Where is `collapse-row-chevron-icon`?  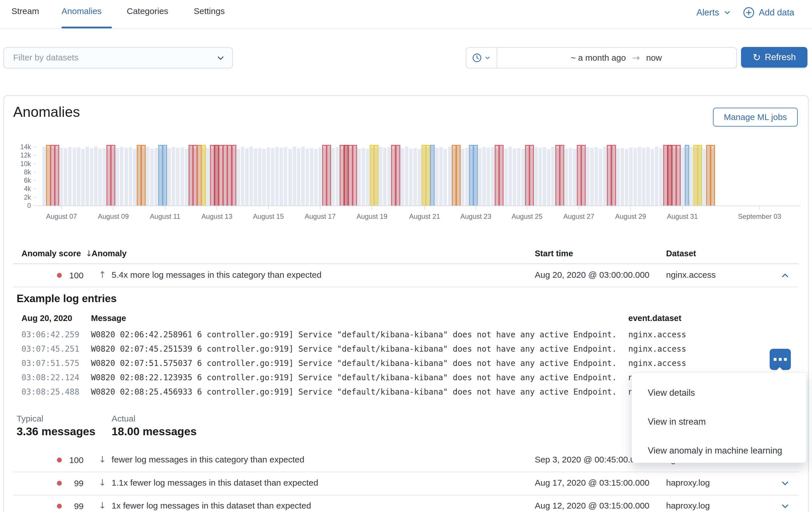 collapse-row-chevron-icon is located at coordinates (785, 275).